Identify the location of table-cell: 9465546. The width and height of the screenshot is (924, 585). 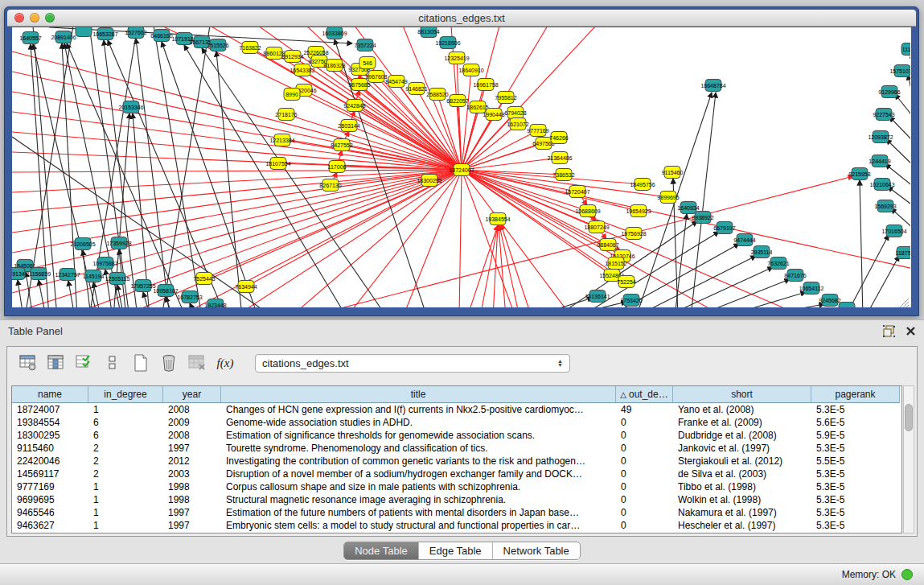
(50, 513).